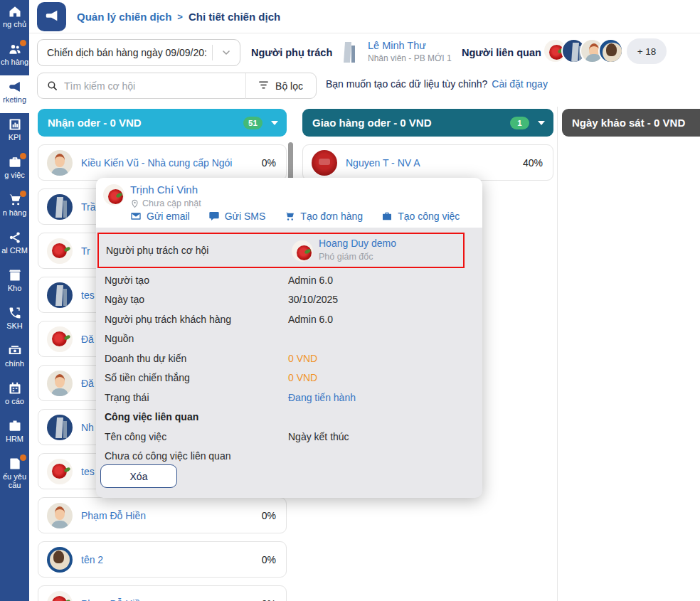 The height and width of the screenshot is (601, 700). Describe the element at coordinates (14, 251) in the screenshot. I see `sidebar-item-label: al CRM` at that location.